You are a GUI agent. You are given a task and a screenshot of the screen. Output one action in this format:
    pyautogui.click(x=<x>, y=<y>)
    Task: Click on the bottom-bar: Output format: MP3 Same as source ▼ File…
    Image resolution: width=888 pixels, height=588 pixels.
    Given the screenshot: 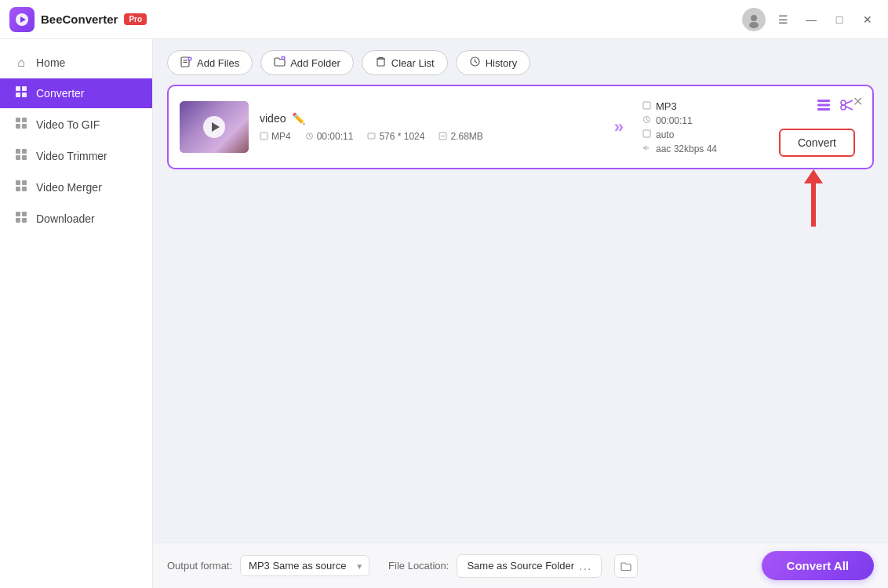 What is the action you would take?
    pyautogui.click(x=521, y=565)
    